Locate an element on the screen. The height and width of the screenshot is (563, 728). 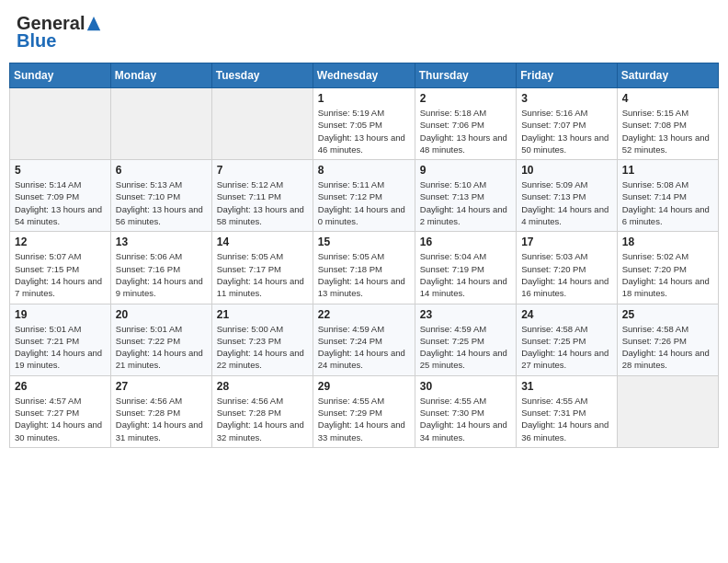
day-info: Sunrise: 5:09 AMSunset: 7:13 PMDaylight:… is located at coordinates (566, 202).